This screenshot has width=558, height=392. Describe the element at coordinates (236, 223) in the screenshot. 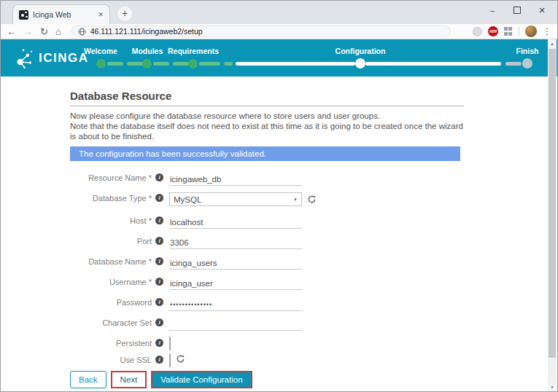

I see `host-input` at that location.